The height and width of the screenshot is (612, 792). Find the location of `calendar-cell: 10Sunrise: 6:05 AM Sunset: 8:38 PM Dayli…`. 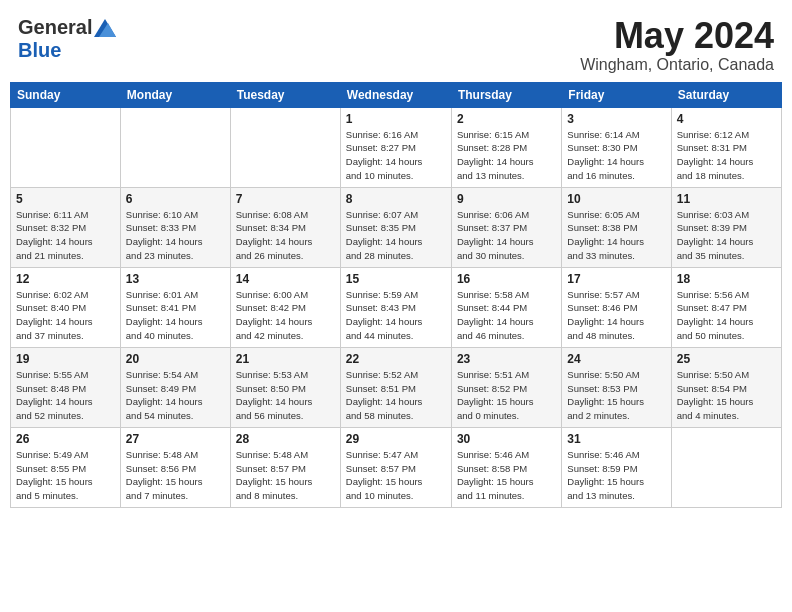

calendar-cell: 10Sunrise: 6:05 AM Sunset: 8:38 PM Dayli… is located at coordinates (616, 227).